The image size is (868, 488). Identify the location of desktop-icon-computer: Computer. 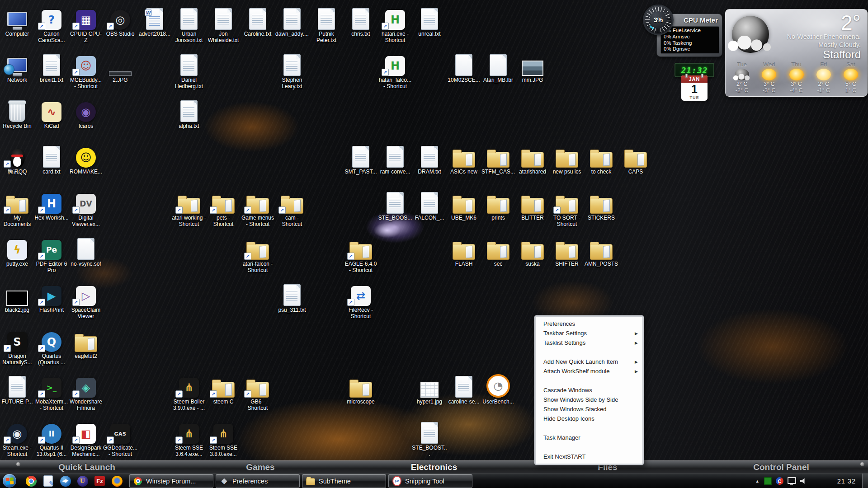
(17, 21).